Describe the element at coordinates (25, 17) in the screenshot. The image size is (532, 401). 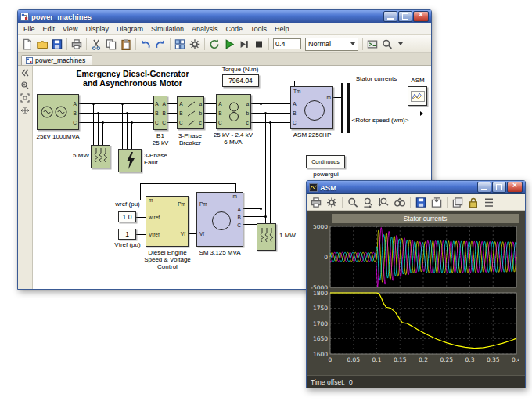
I see `simulink-app-icon` at that location.